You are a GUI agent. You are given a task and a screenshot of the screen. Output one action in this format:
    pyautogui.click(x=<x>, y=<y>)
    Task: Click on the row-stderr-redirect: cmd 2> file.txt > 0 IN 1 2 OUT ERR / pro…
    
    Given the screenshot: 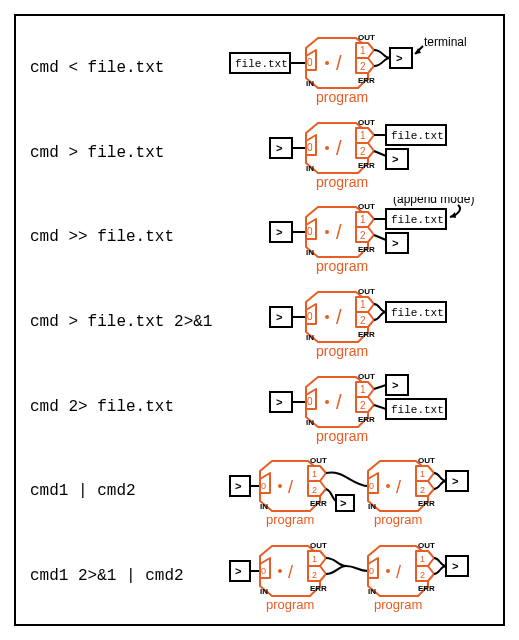 What is the action you would take?
    pyautogui.click(x=260, y=407)
    